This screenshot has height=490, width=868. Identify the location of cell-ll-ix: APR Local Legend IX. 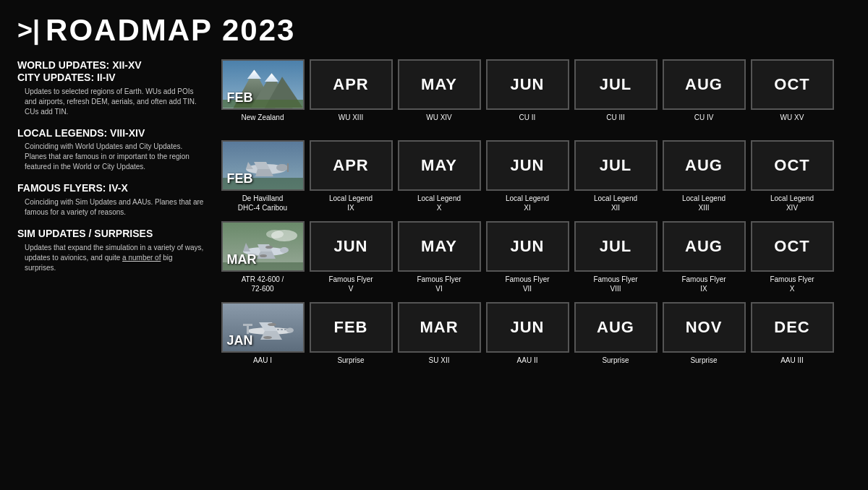
(351, 177).